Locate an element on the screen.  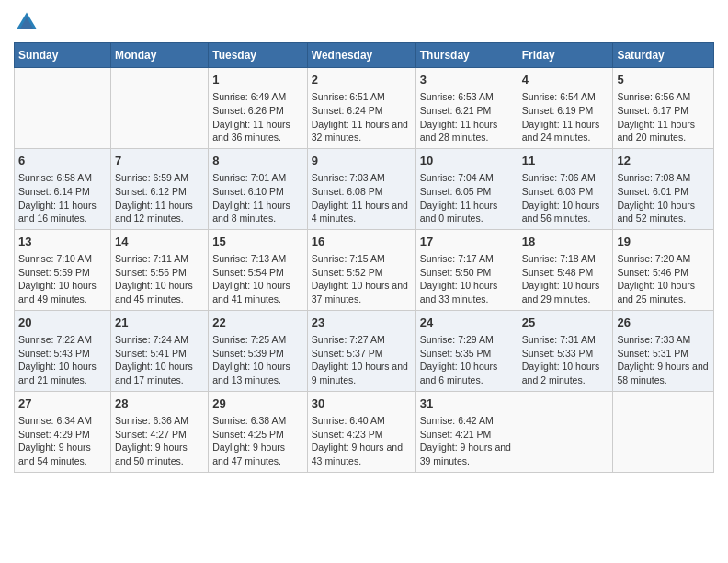
day-number: 19 is located at coordinates (664, 242).